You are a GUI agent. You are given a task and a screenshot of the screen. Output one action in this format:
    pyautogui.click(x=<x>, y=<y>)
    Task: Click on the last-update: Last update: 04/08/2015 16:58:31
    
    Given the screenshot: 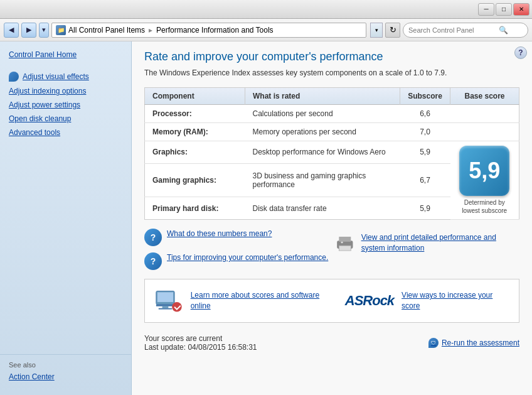 What is the action you would take?
    pyautogui.click(x=201, y=347)
    